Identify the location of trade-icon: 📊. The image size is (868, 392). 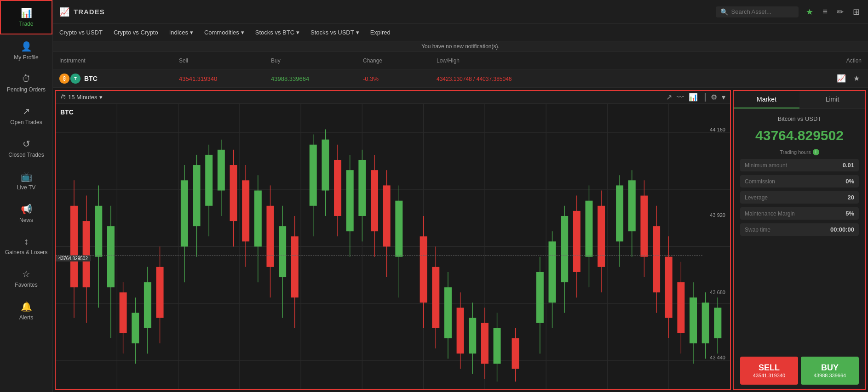
(27, 13).